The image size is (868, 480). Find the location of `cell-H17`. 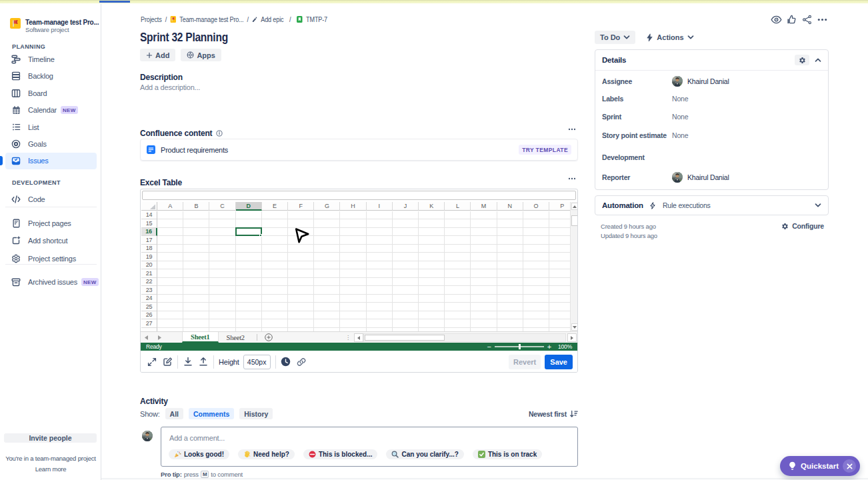

cell-H17 is located at coordinates (353, 240).